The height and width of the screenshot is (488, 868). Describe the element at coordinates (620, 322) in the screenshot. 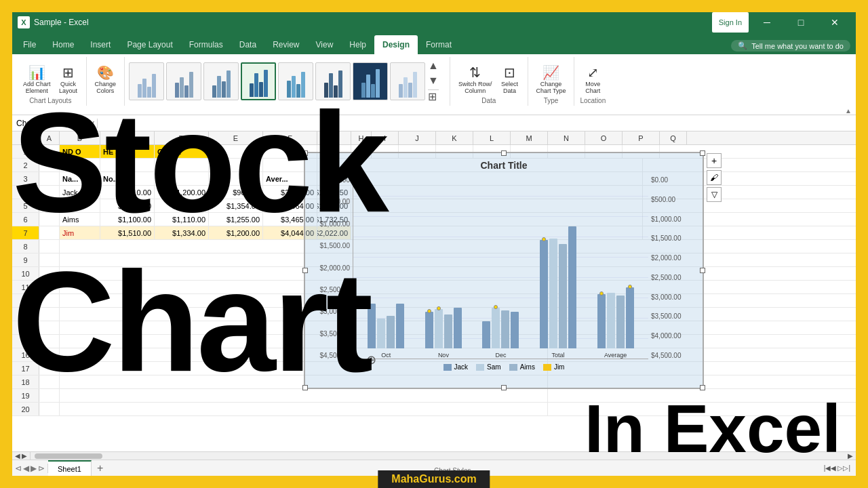

I see `bar-aims-avg` at that location.